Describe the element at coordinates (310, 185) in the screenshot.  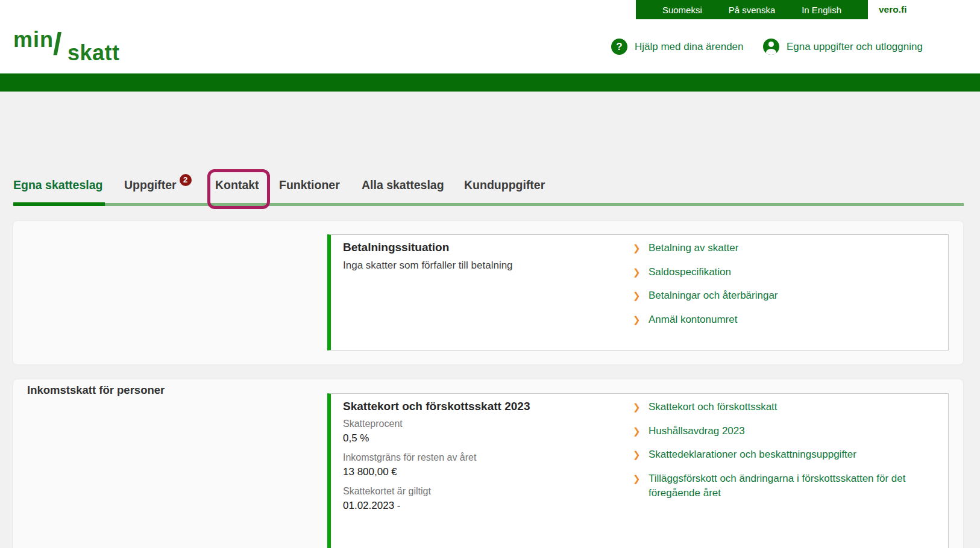
I see `tab-funktioner: Funktioner` at that location.